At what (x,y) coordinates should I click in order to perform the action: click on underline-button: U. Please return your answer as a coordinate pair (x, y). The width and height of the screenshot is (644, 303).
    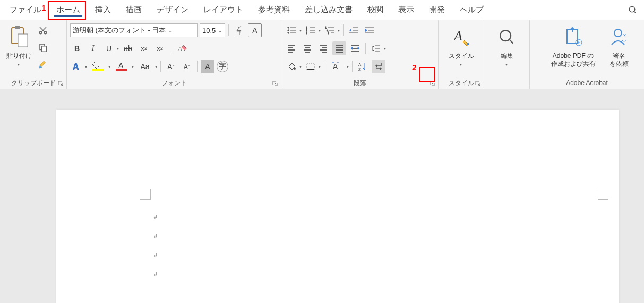
    Looking at the image, I should click on (109, 48).